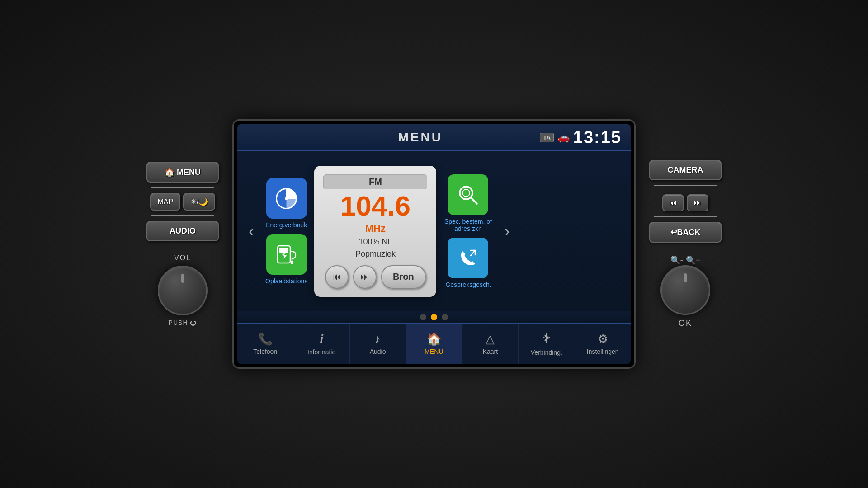 Image resolution: width=868 pixels, height=488 pixels. Describe the element at coordinates (321, 343) in the screenshot. I see `nav-informatie: i Informatie` at that location.